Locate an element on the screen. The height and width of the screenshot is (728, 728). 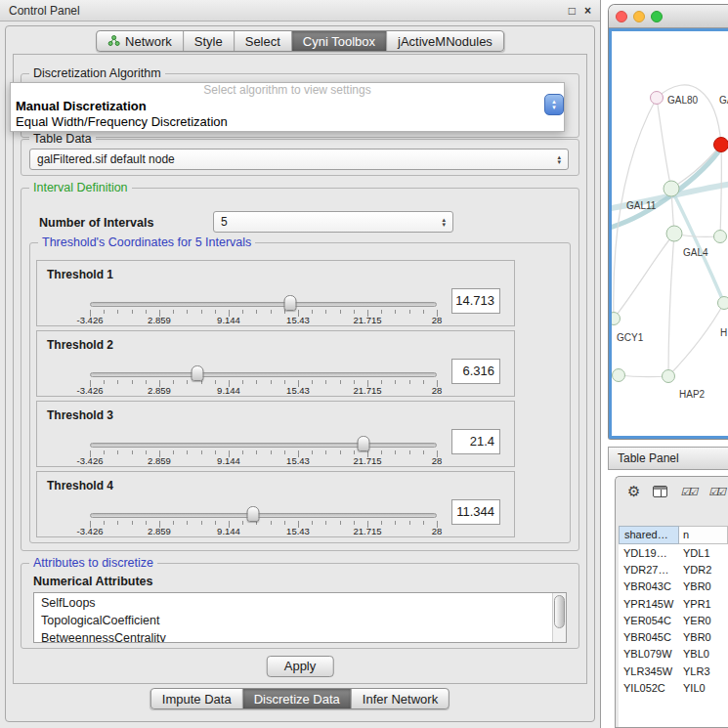
numerical-attributes-listbox: SelfLoopsTopologicalCoefficientBetweenne… is located at coordinates (300, 618).